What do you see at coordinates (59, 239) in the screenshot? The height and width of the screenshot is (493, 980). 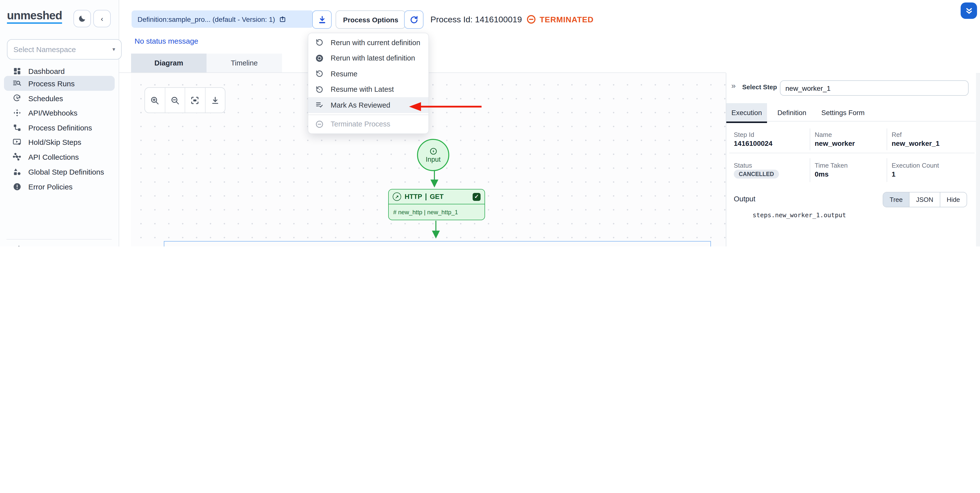 I see `sidebar-divider` at bounding box center [59, 239].